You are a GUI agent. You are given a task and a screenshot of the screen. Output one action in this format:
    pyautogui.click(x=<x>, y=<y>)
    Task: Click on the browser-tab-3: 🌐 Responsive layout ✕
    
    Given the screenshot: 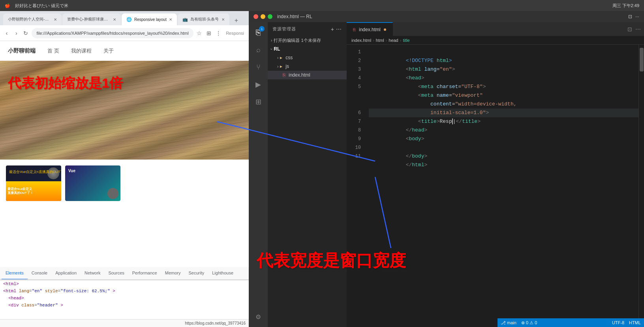 What is the action you would take?
    pyautogui.click(x=149, y=19)
    